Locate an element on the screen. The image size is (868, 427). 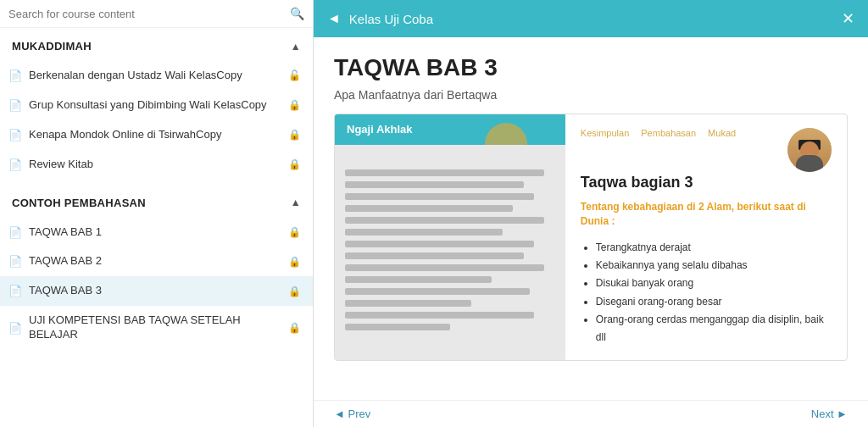
slide-nav: Kesimpulan Pembahasan Mukad is located at coordinates (658, 133).